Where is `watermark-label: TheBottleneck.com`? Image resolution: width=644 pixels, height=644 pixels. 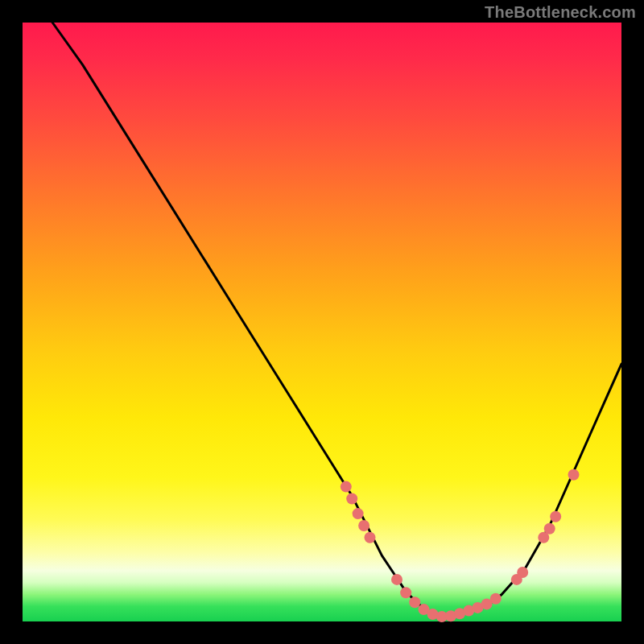
watermark-label: TheBottleneck.com is located at coordinates (560, 13).